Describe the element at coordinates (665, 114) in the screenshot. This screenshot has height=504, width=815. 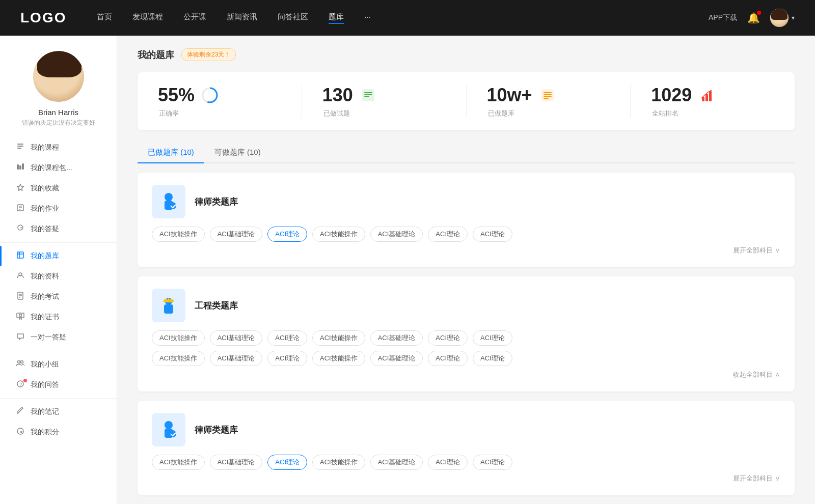
I see `stat-label-3: 全站排名` at that location.